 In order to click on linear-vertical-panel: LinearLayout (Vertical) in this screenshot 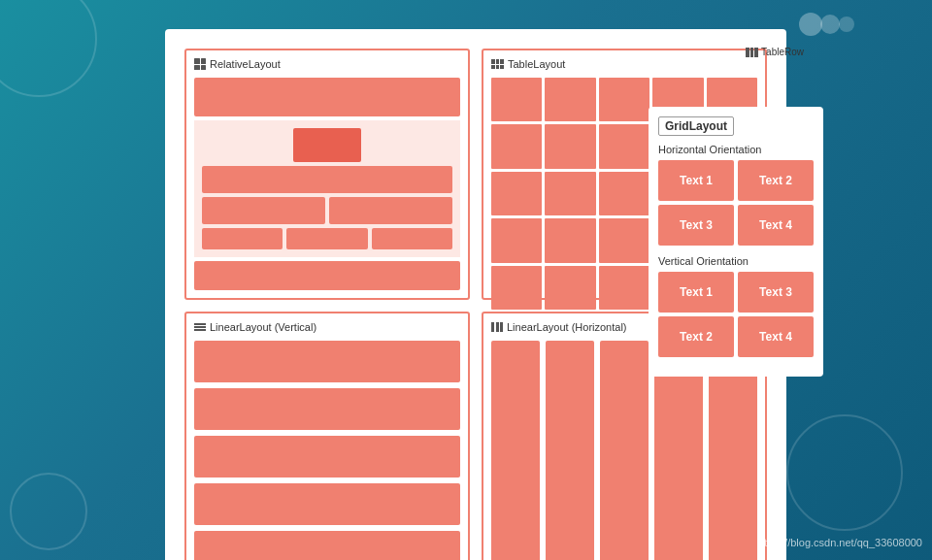, I will do `click(327, 436)`.